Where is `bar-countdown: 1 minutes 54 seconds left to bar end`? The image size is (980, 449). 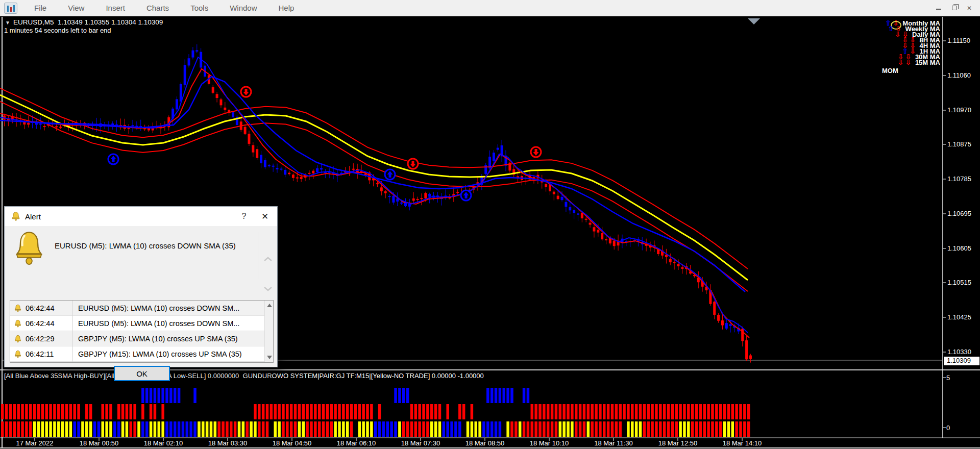
bar-countdown: 1 minutes 54 seconds left to bar end is located at coordinates (58, 31).